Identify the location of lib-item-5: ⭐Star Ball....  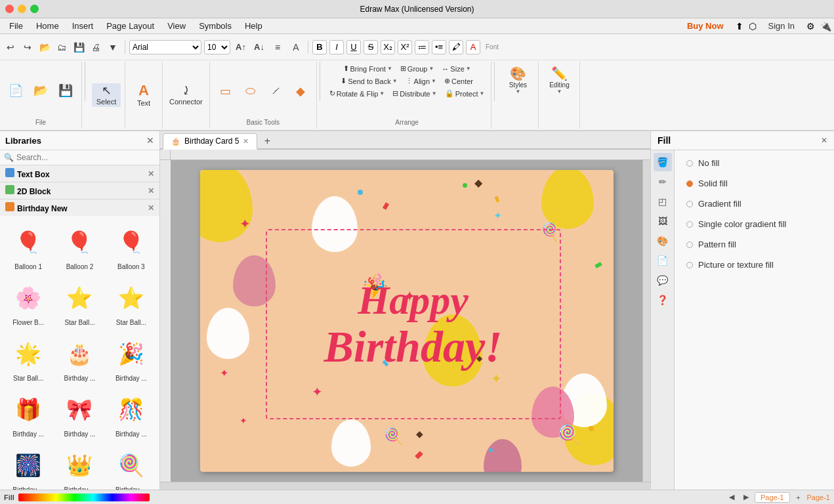
(131, 302).